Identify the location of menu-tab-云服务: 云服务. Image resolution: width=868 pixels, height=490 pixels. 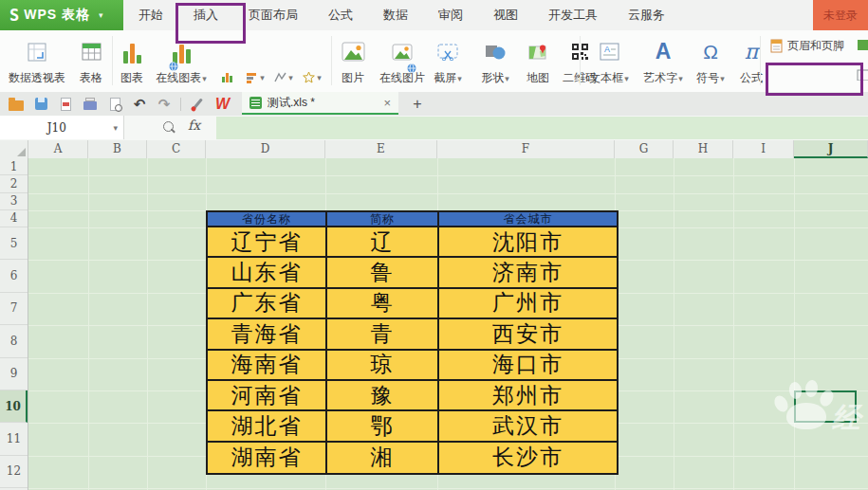
(647, 15).